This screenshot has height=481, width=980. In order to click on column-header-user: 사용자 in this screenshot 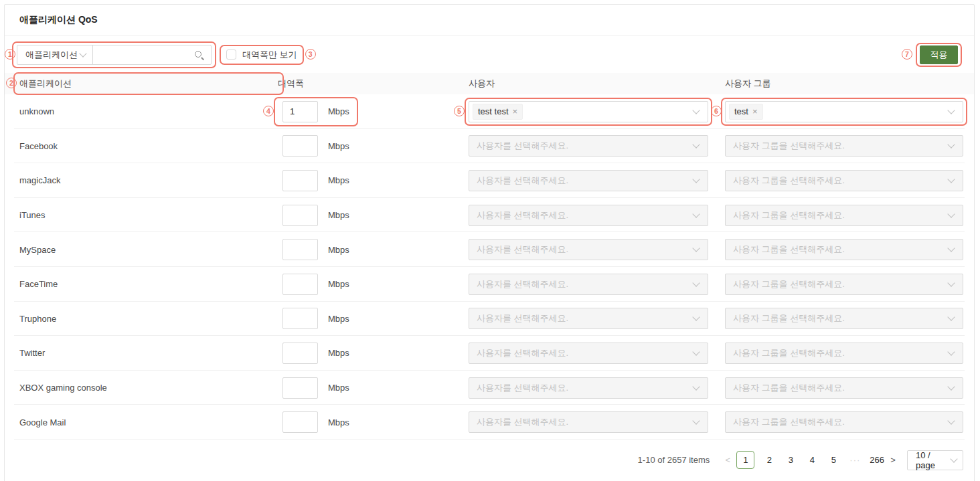, I will do `click(597, 84)`.